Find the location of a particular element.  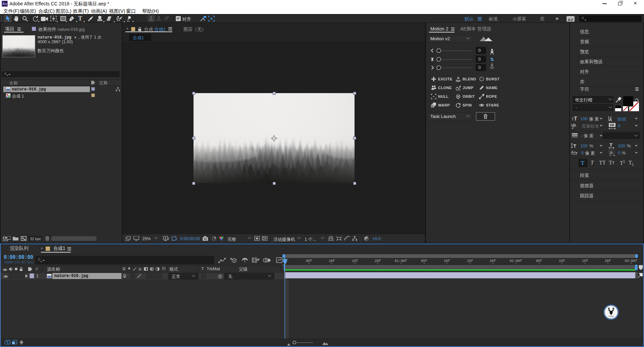

svg-text: VA is located at coordinates (612, 125).